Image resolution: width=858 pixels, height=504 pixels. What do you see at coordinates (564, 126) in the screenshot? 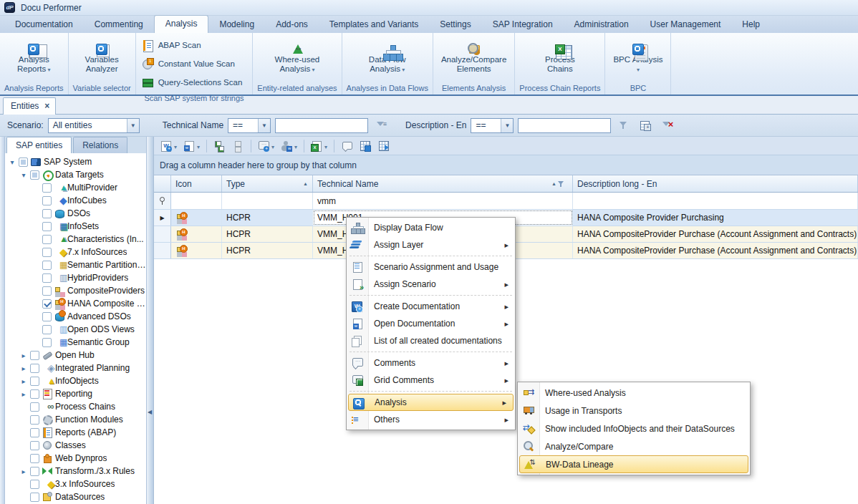
I see `description-filter-input` at bounding box center [564, 126].